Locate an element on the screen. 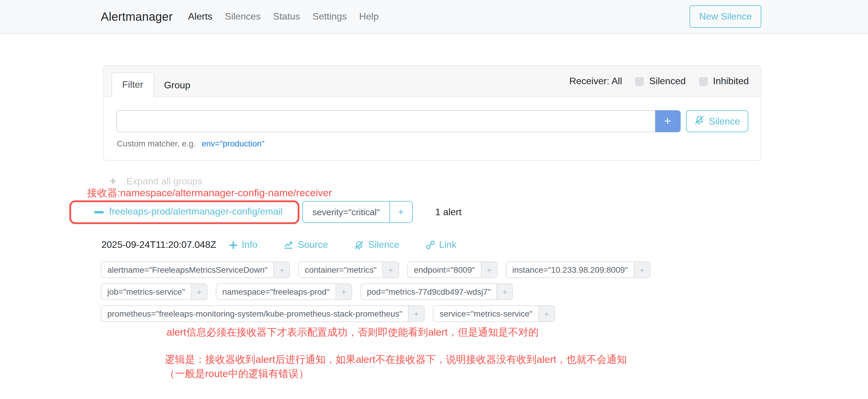 The width and height of the screenshot is (868, 399). nav-link: Status is located at coordinates (286, 17).